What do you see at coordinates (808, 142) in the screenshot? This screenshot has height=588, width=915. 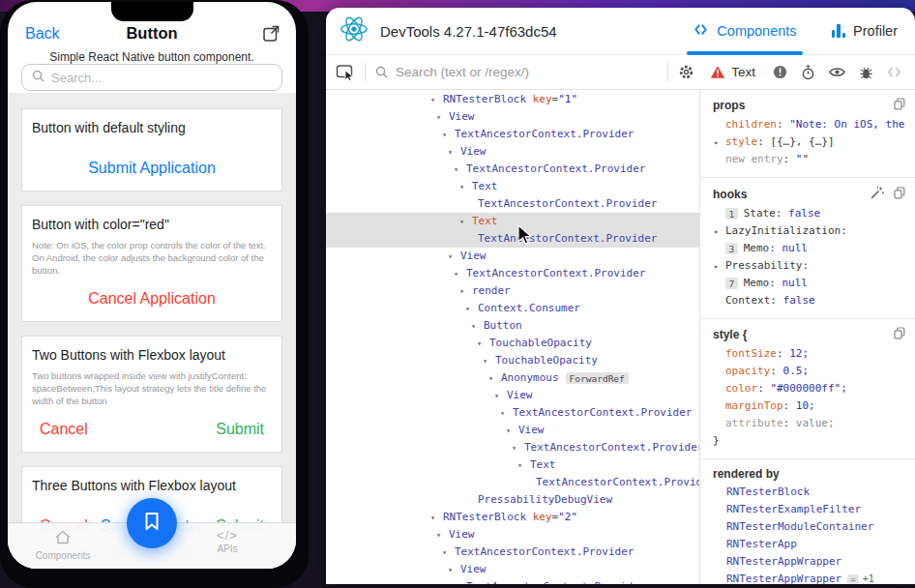 I see `props-row: ▸style: [{…}, {…}]` at bounding box center [808, 142].